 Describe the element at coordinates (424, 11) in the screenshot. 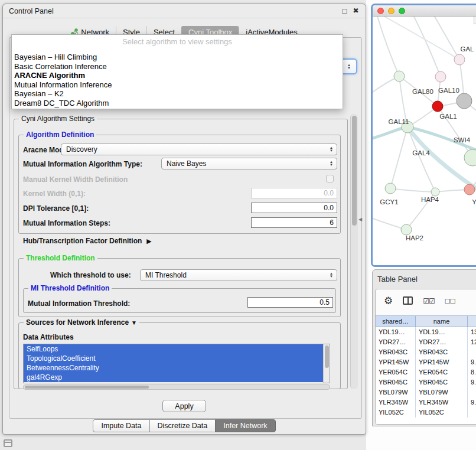

I see `network-window-titlebar` at that location.